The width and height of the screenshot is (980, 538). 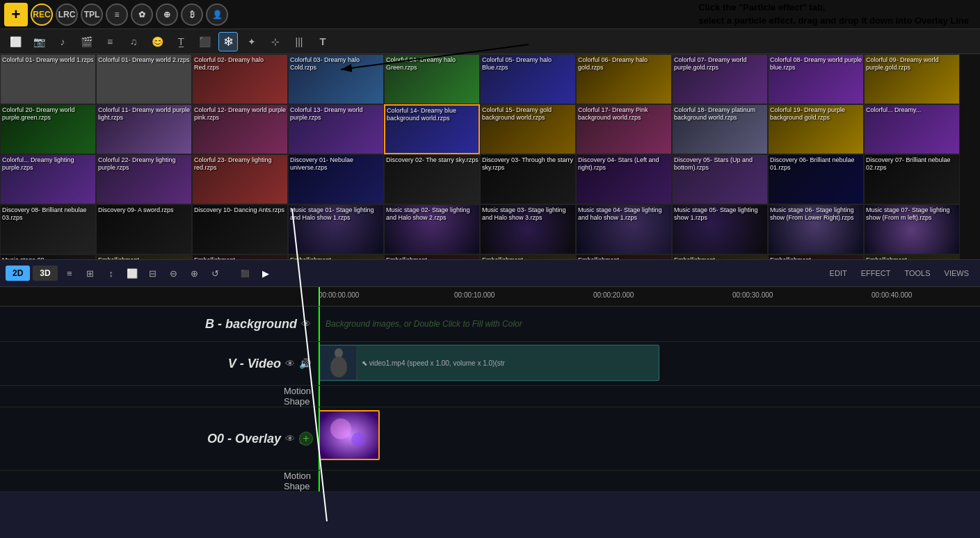 What do you see at coordinates (816, 79) in the screenshot?
I see `grid-item-0-8: Colorful 08- Dreamy world purple blue.rz…` at bounding box center [816, 79].